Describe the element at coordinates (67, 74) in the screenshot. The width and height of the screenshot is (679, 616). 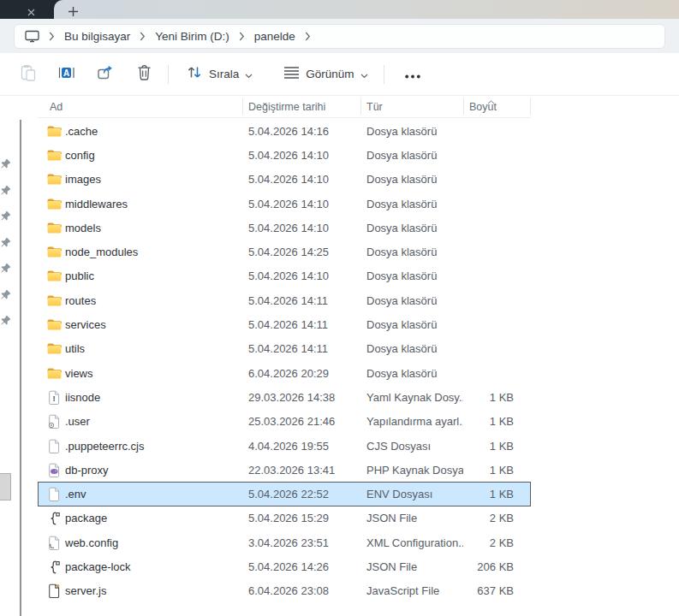
I see `rename-button: A` at that location.